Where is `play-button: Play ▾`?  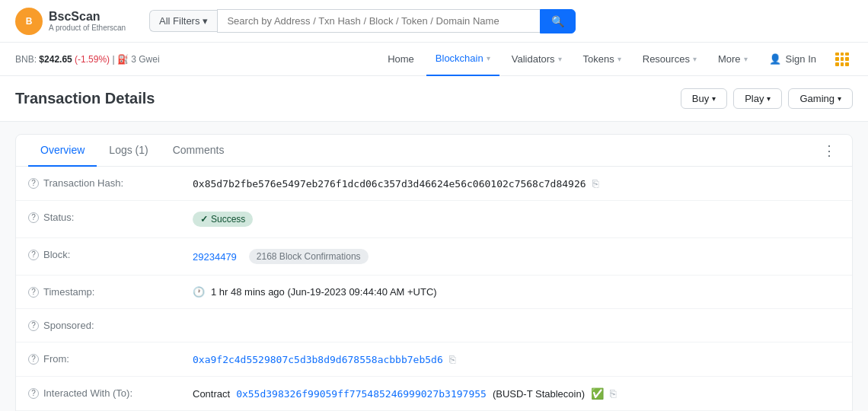 play-button: Play ▾ is located at coordinates (758, 99).